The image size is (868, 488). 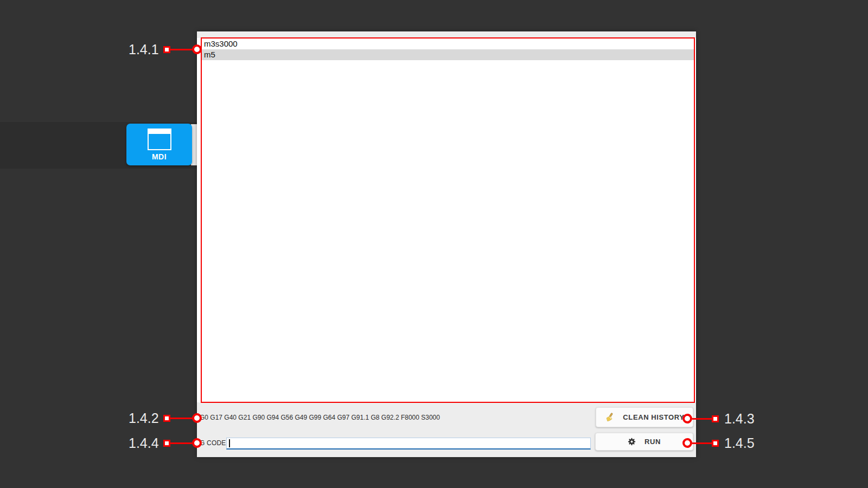 What do you see at coordinates (214, 443) in the screenshot?
I see `gcode-label: G CODE:` at bounding box center [214, 443].